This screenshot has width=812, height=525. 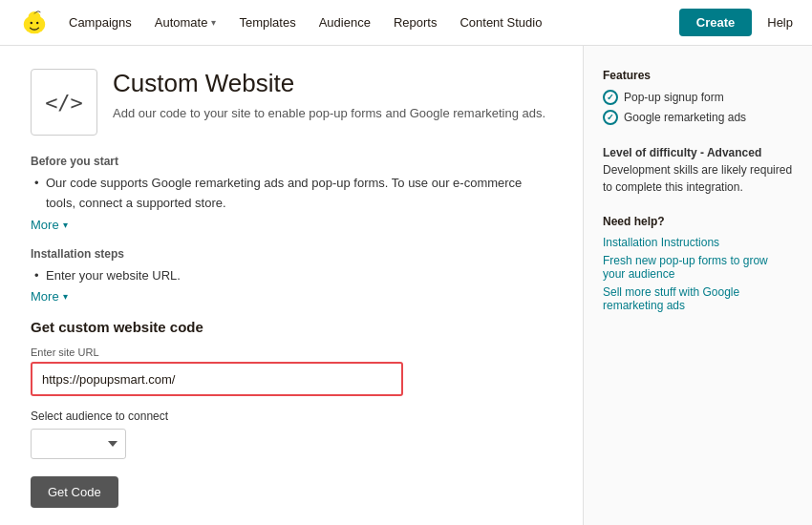 I want to click on automate-chevron-icon: ▾, so click(x=214, y=23).